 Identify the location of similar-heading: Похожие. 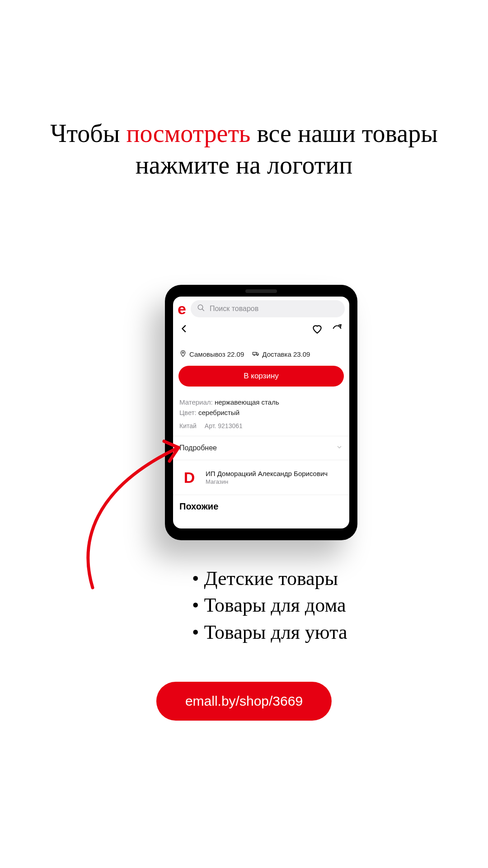
(261, 506).